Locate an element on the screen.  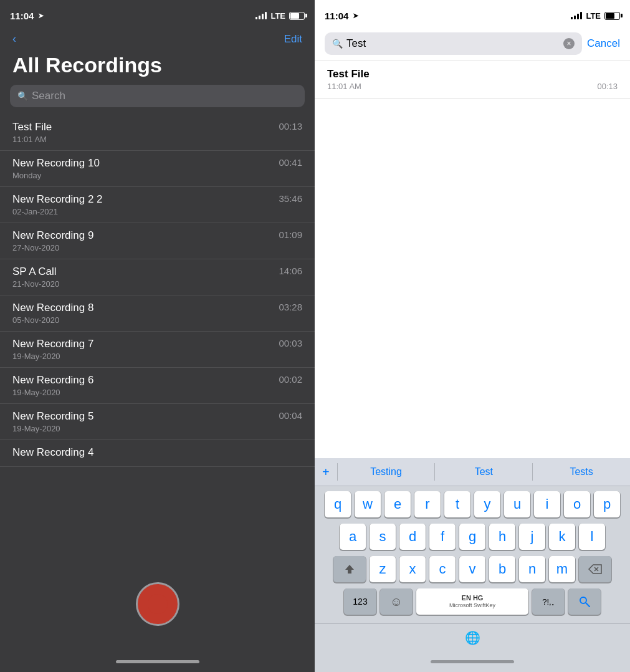
recording-item-1: New Recording 10 00:41 Monday is located at coordinates (157, 169).